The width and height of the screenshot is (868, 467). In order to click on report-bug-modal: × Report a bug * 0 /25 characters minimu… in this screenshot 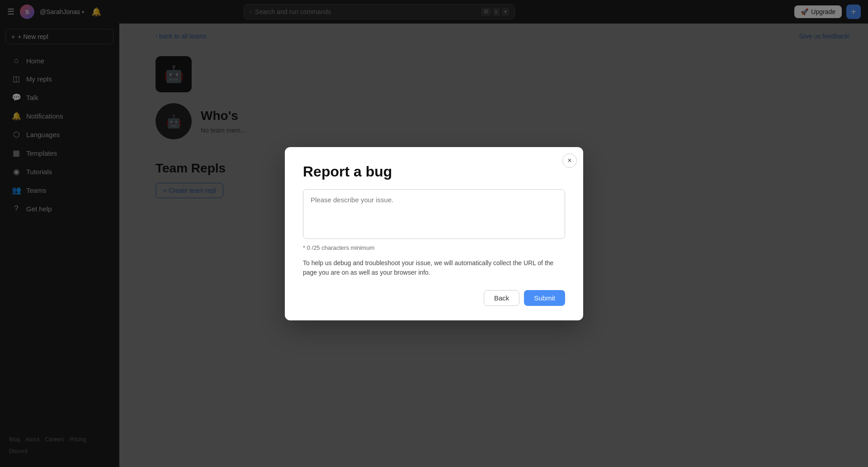, I will do `click(434, 234)`.